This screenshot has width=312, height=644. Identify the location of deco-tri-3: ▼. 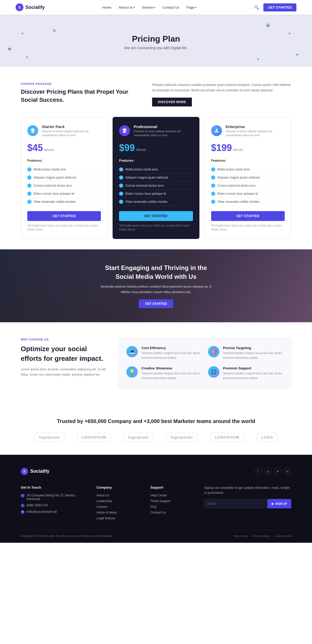
(258, 59).